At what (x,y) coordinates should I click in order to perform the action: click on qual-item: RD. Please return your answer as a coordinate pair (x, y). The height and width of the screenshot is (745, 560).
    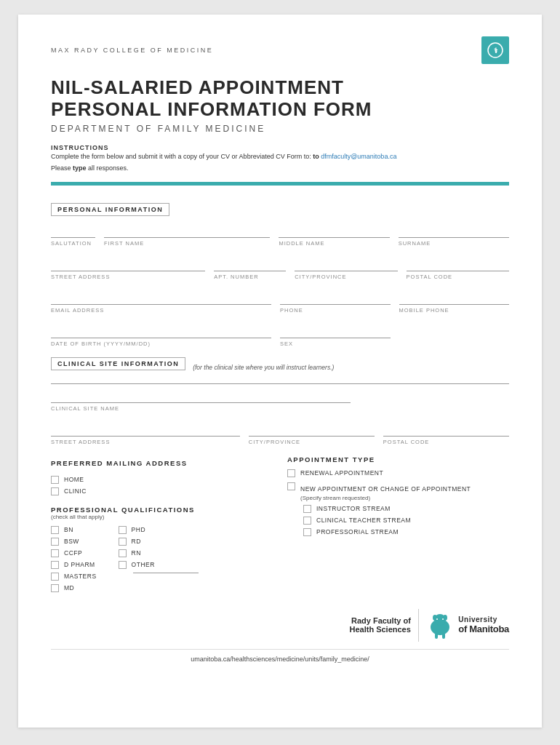
    Looking at the image, I should click on (159, 541).